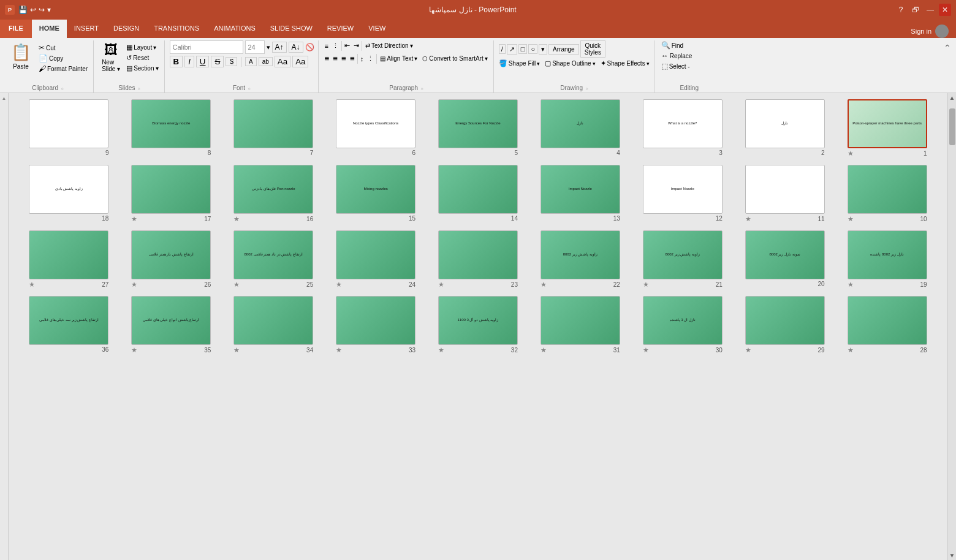  Describe the element at coordinates (887, 325) in the screenshot. I see `slide-item: ★28` at that location.